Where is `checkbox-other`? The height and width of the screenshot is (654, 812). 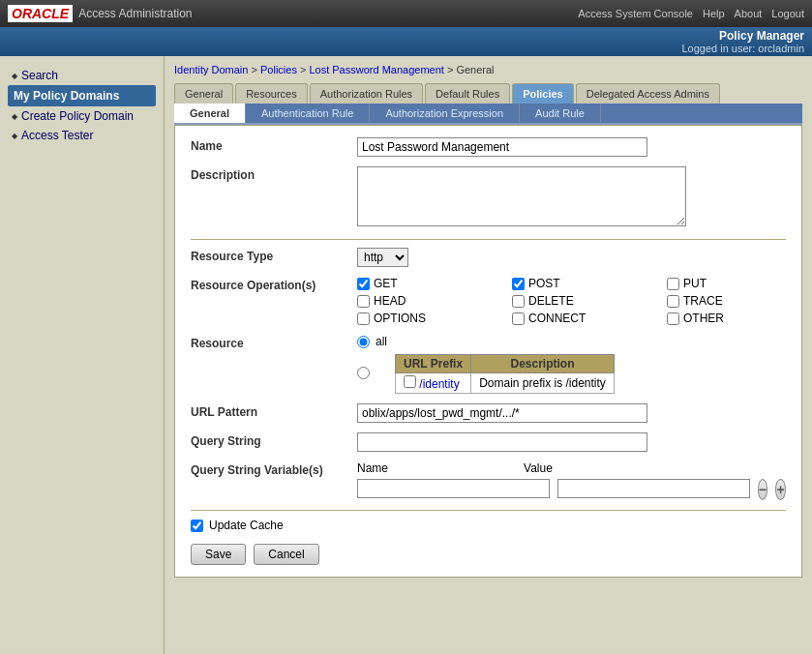
checkbox-other is located at coordinates (674, 319).